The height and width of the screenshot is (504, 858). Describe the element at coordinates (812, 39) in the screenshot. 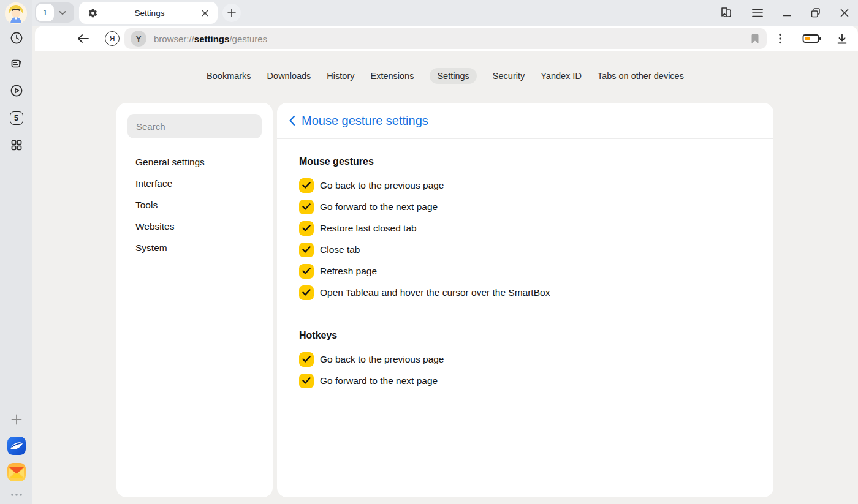

I see `battery-icon` at that location.